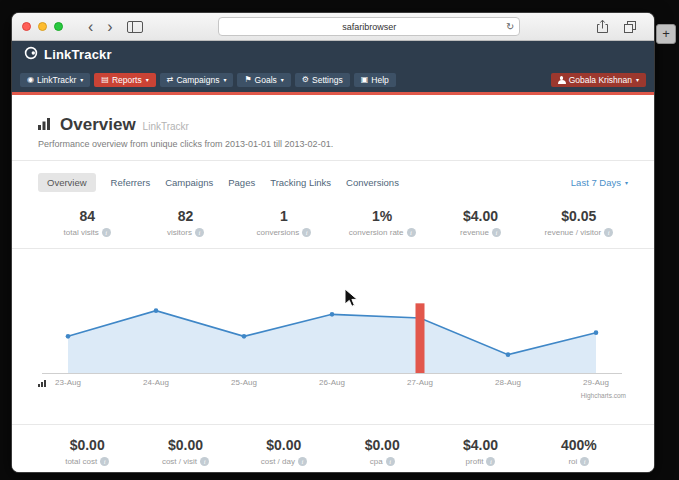 This screenshot has width=679, height=480. What do you see at coordinates (322, 80) in the screenshot?
I see `nav-item-settings: ⚙ Settings` at bounding box center [322, 80].